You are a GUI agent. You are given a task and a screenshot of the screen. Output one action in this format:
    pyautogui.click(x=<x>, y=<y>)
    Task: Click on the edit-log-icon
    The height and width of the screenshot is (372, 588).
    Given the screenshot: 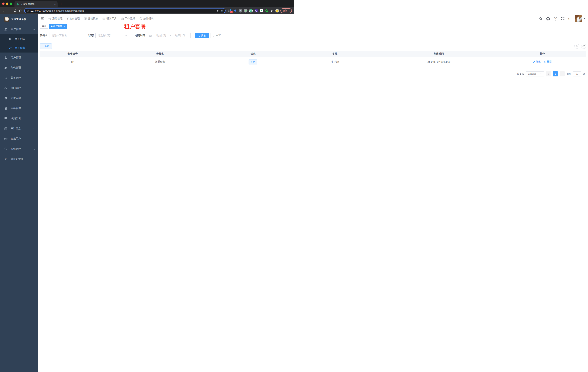 What is the action you would take?
    pyautogui.click(x=6, y=128)
    